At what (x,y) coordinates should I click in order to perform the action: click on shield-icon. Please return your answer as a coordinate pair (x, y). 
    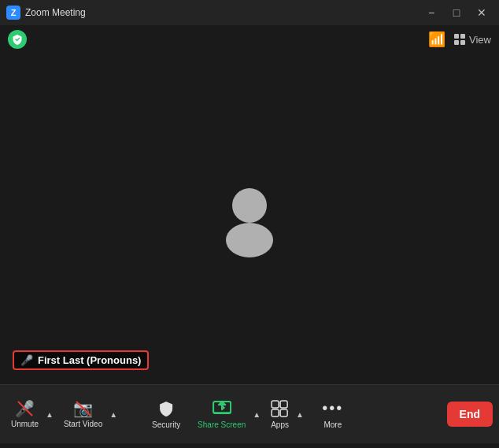
    Looking at the image, I should click on (17, 39).